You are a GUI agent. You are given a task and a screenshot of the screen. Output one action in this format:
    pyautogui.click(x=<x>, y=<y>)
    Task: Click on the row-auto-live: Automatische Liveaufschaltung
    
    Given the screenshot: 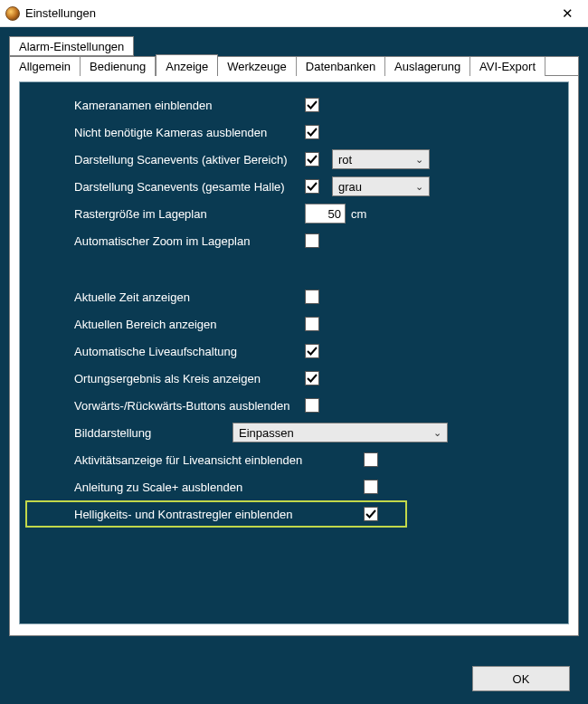 What is the action you would take?
    pyautogui.click(x=315, y=351)
    